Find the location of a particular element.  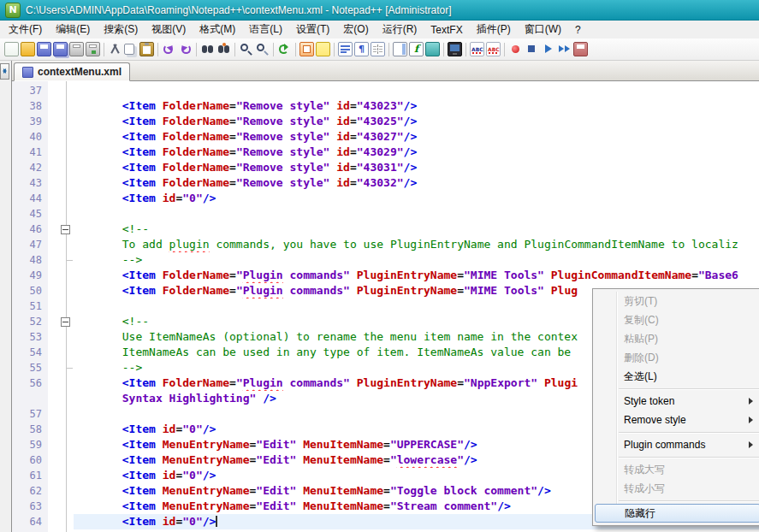

refresh-icon is located at coordinates (284, 50).